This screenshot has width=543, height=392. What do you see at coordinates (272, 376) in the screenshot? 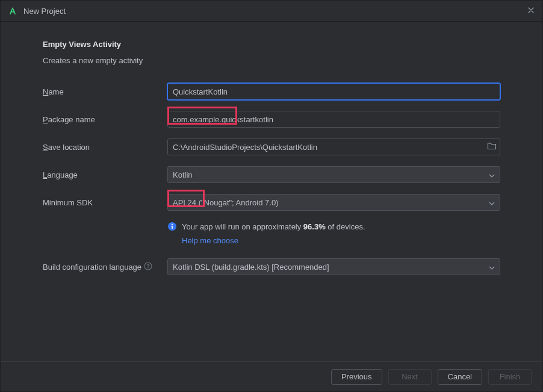
I see `dialog-footer: Previous Next Cancel Finish` at bounding box center [272, 376].